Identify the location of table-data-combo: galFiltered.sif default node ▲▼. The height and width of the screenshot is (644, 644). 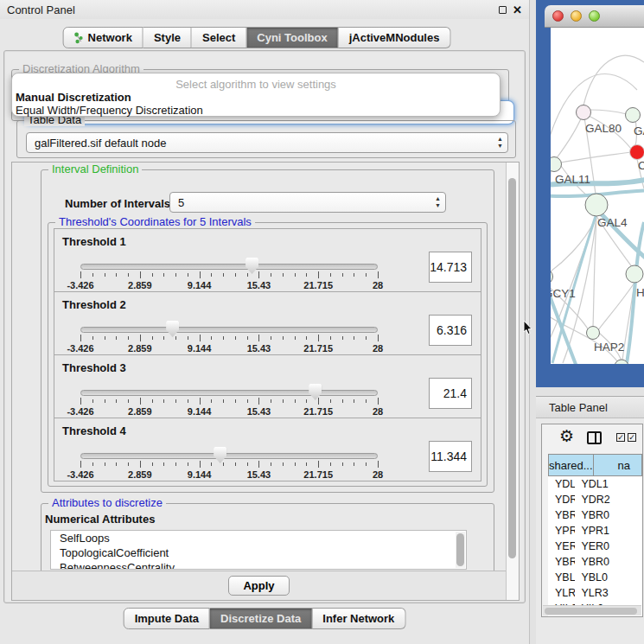
(267, 143).